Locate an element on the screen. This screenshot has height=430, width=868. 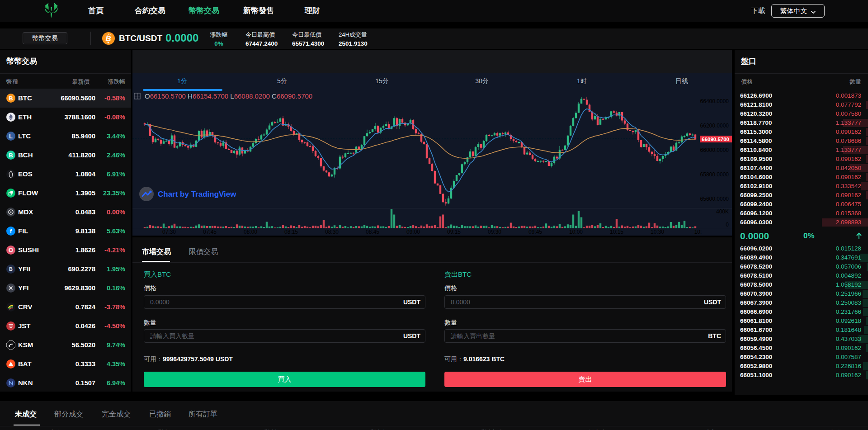
svg-text: 15分 is located at coordinates (382, 81).